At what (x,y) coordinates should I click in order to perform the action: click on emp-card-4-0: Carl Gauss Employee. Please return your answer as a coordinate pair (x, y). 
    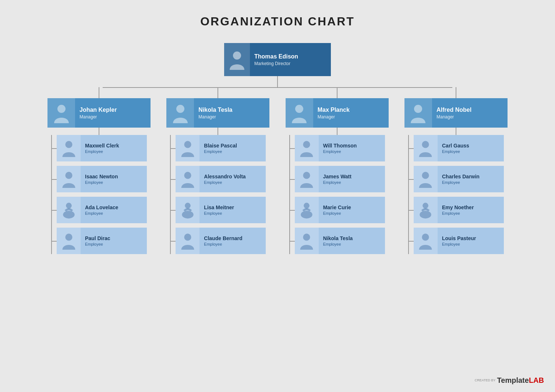
    Looking at the image, I should click on (459, 148).